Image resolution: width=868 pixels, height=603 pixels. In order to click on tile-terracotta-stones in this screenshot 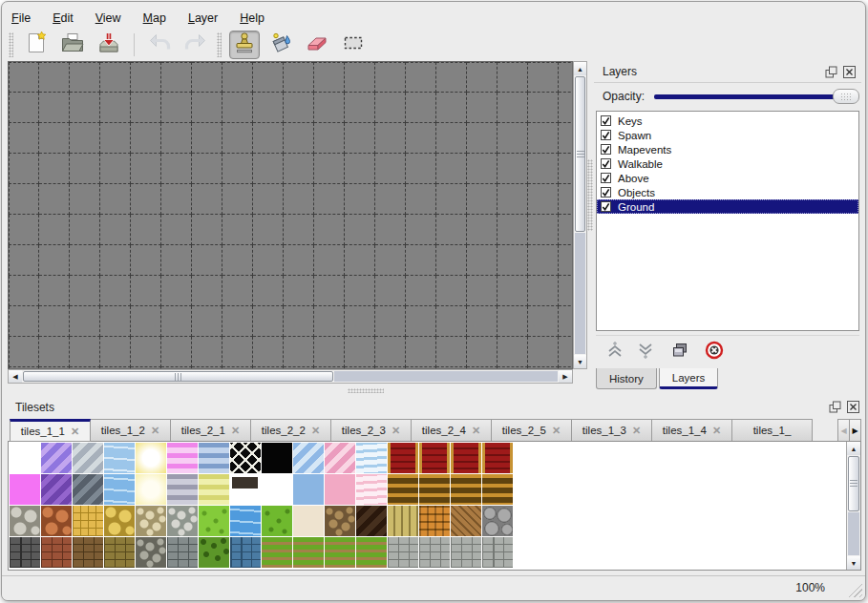, I will do `click(56, 521)`.